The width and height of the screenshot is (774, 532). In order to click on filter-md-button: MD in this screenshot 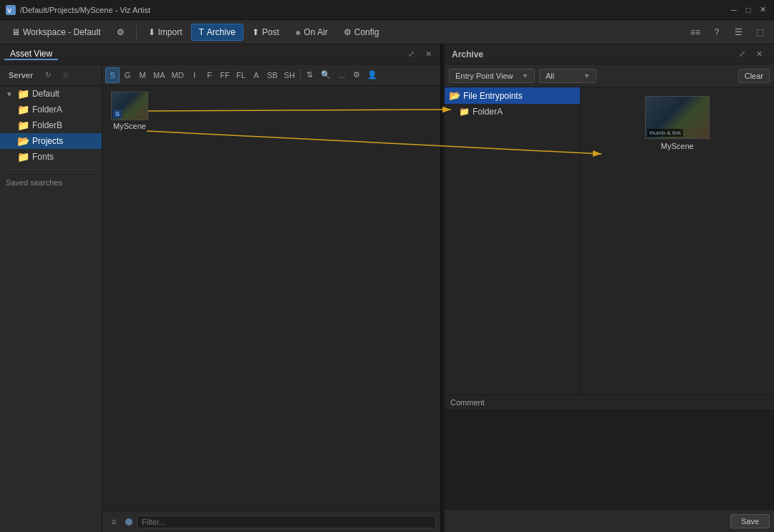, I will do `click(178, 75)`.